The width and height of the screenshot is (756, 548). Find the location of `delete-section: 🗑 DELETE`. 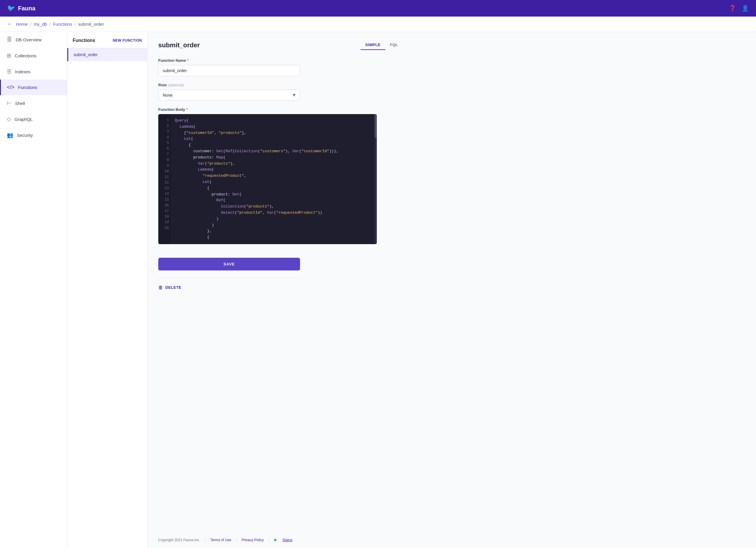

delete-section: 🗑 DELETE is located at coordinates (281, 288).